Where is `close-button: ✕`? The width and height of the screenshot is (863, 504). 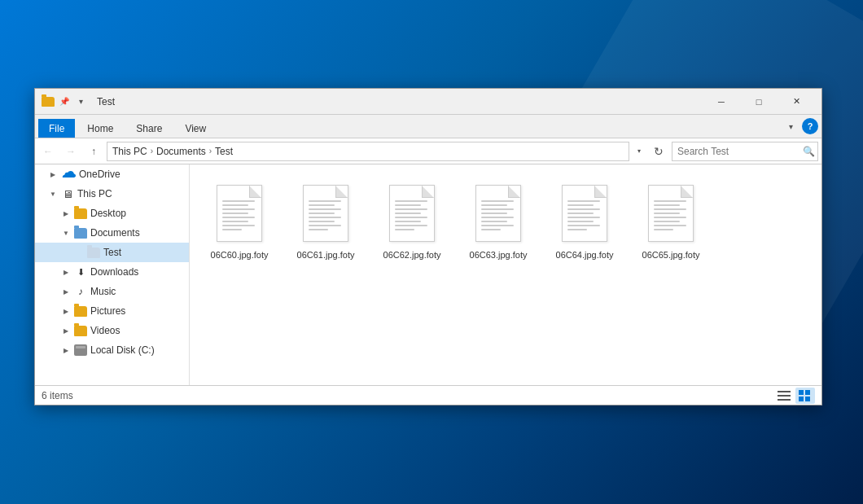 close-button: ✕ is located at coordinates (796, 102).